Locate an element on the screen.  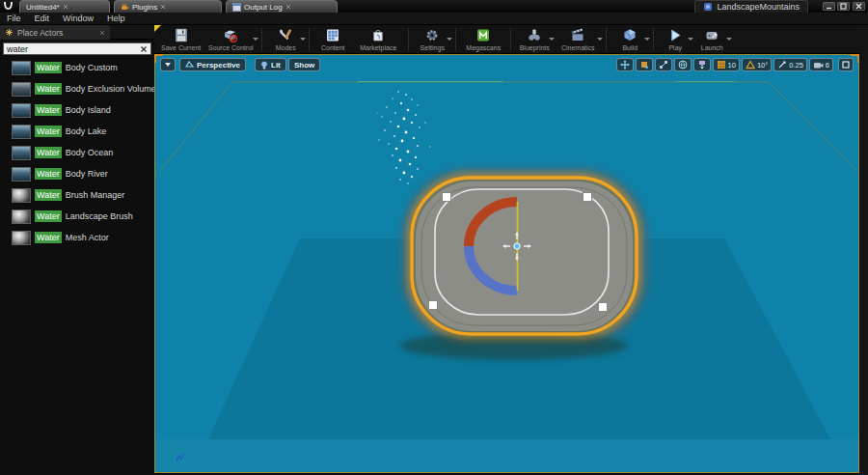
island-spline is located at coordinates (522, 252).